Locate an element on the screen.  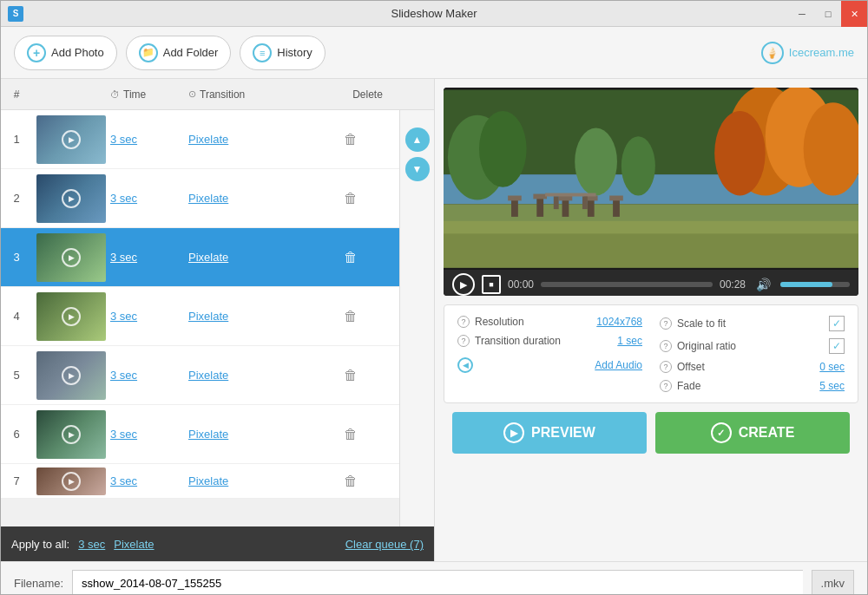
resolution-value: 1024x768 is located at coordinates (620, 322).